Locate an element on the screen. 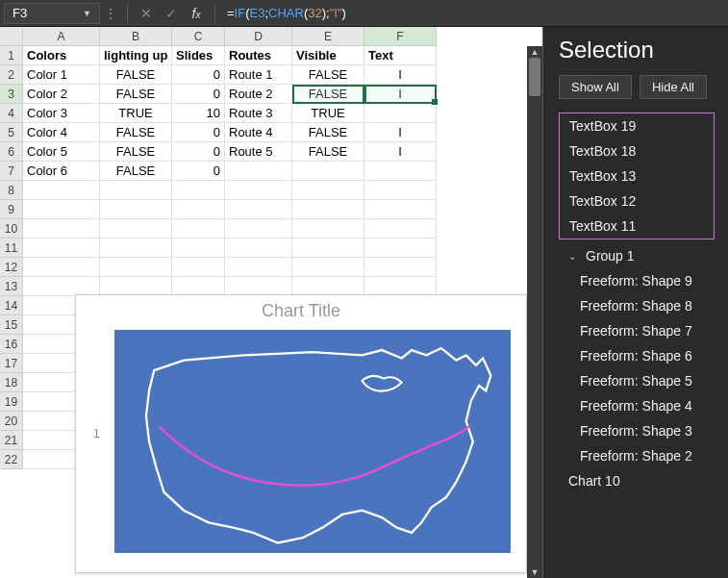  selection-item: Freeform: Shape 8 is located at coordinates (637, 306).